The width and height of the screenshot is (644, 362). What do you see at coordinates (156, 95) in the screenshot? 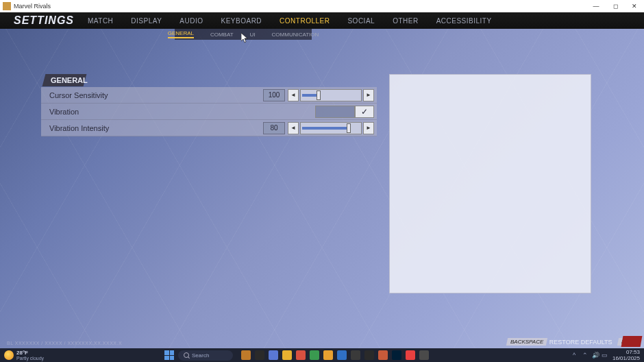
I see `label-cursor-sensitivity: Cursor Sensitivity` at bounding box center [156, 95].